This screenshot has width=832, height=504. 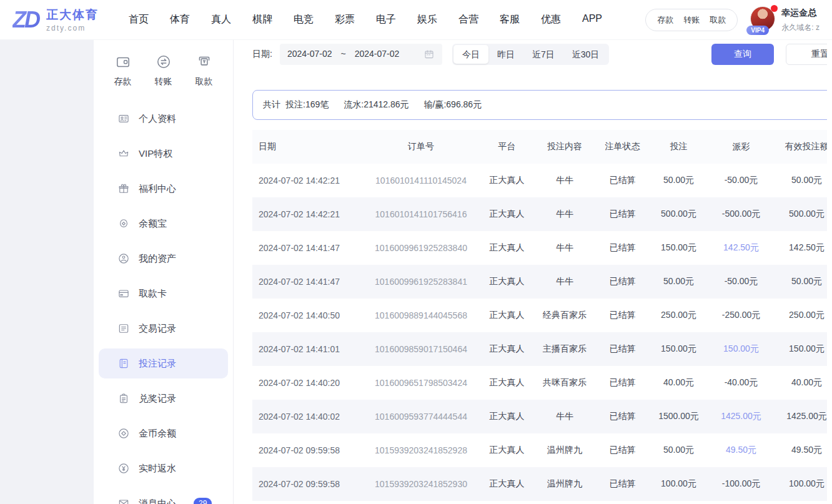 What do you see at coordinates (123, 71) in the screenshot?
I see `quick-action-deposit: 存款` at bounding box center [123, 71].